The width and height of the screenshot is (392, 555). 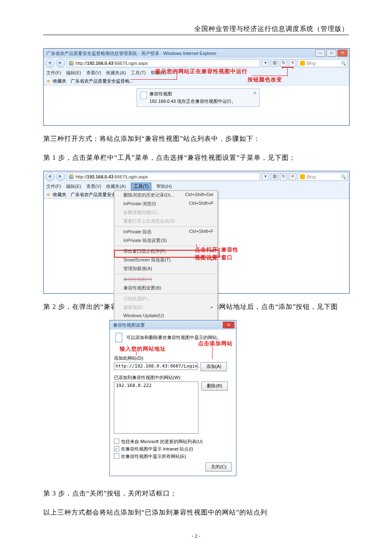 What do you see at coordinates (118, 337) in the screenshot?
I see `dlg-compat-icon` at bounding box center [118, 337].